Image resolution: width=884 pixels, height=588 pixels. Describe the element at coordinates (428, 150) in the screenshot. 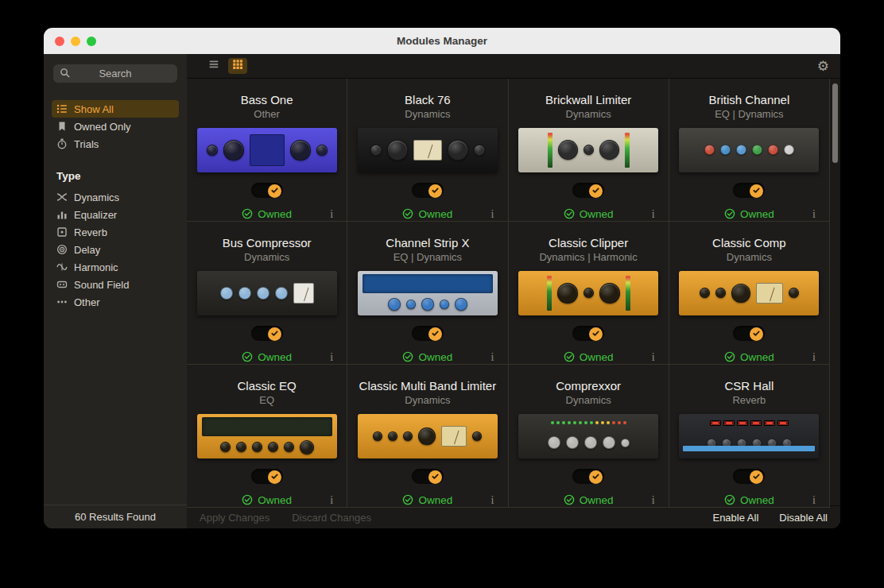

I see `module-card-black-76: Black 76DynamicsOwnedi` at that location.